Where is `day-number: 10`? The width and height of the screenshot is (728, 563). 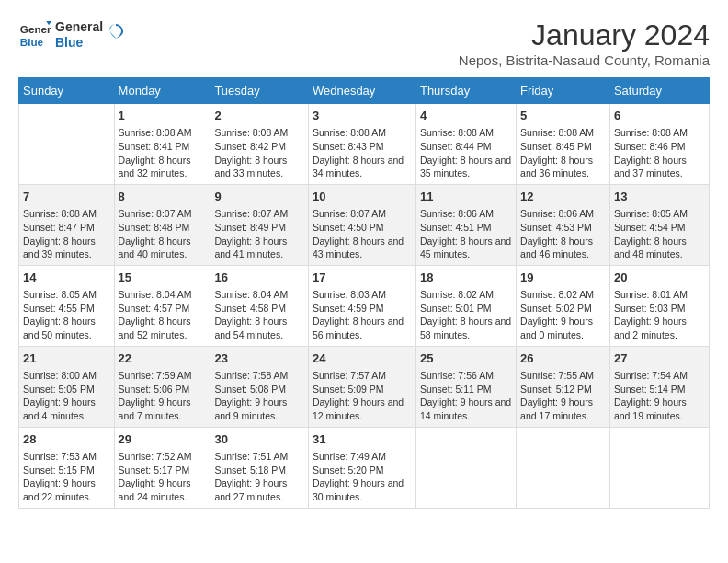 day-number: 10 is located at coordinates (362, 197).